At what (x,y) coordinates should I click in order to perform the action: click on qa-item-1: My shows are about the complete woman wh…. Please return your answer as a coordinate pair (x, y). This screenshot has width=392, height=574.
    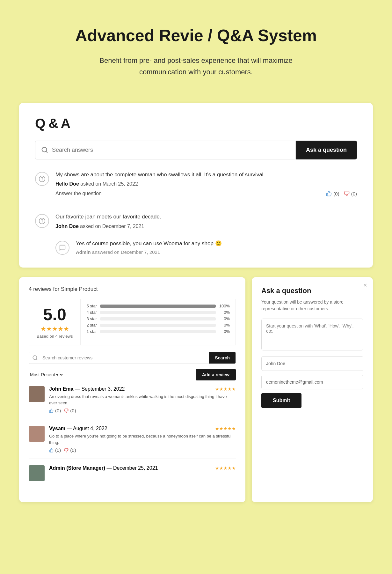
    Looking at the image, I should click on (196, 187).